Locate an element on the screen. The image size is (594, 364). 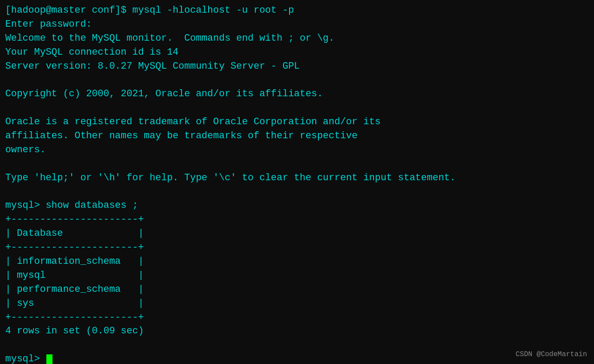
prompt-text: mysql> is located at coordinates (25, 358).